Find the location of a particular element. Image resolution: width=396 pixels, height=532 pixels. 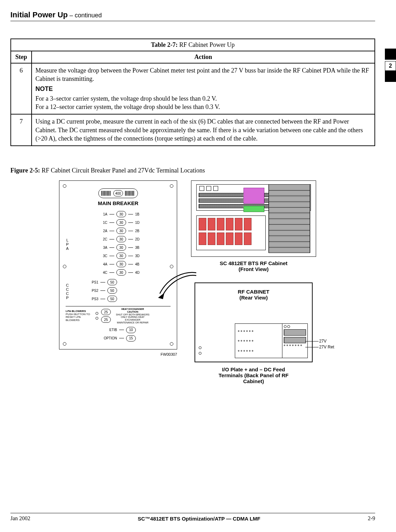

bottom-breakers: ETIB10 OPTION15 is located at coordinates (118, 334).